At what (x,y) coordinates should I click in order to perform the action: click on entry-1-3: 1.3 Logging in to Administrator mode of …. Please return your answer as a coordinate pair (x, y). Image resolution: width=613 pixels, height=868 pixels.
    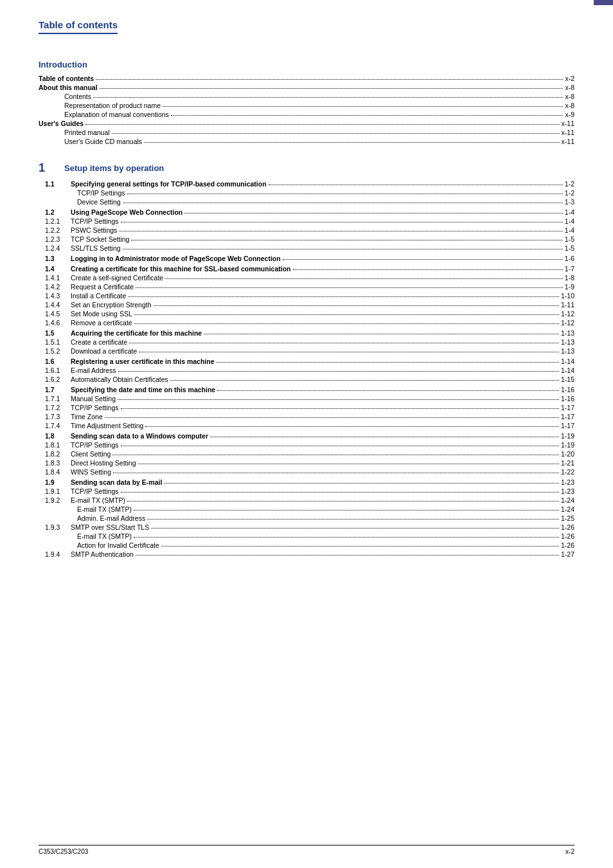
    Looking at the image, I should click on (306, 258).